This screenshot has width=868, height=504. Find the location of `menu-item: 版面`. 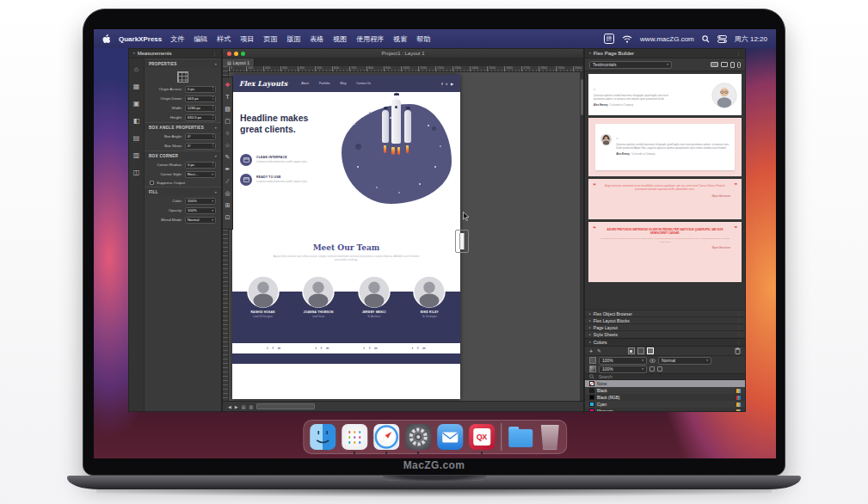

menu-item: 版面 is located at coordinates (293, 40).